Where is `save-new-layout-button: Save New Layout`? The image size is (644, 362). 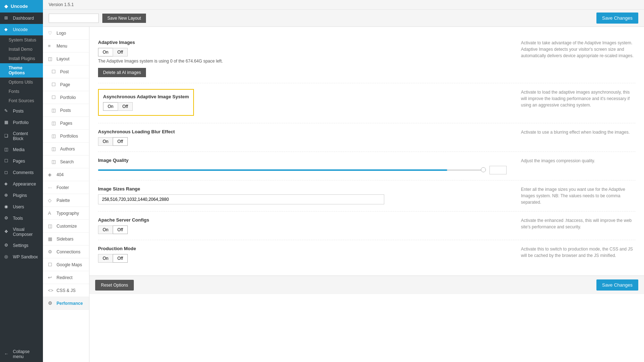
save-new-layout-button: Save New Layout is located at coordinates (124, 18).